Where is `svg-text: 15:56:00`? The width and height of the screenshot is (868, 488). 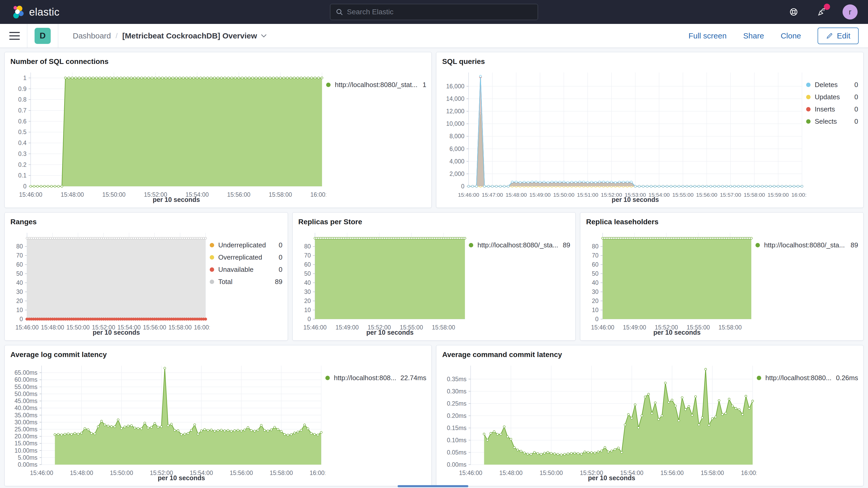
svg-text: 15:56:00 is located at coordinates (155, 328).